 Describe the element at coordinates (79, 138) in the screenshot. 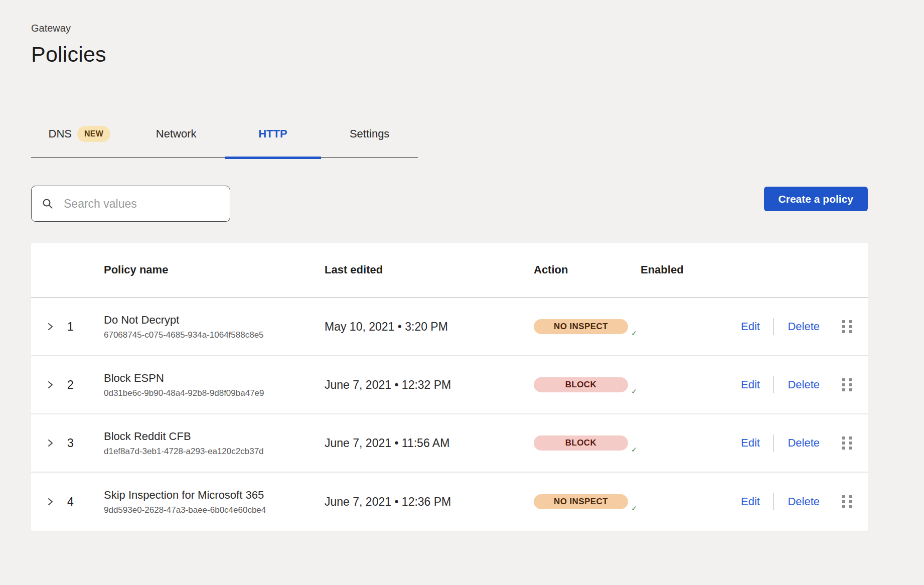

I see `tab-dns: DNS NEW` at that location.